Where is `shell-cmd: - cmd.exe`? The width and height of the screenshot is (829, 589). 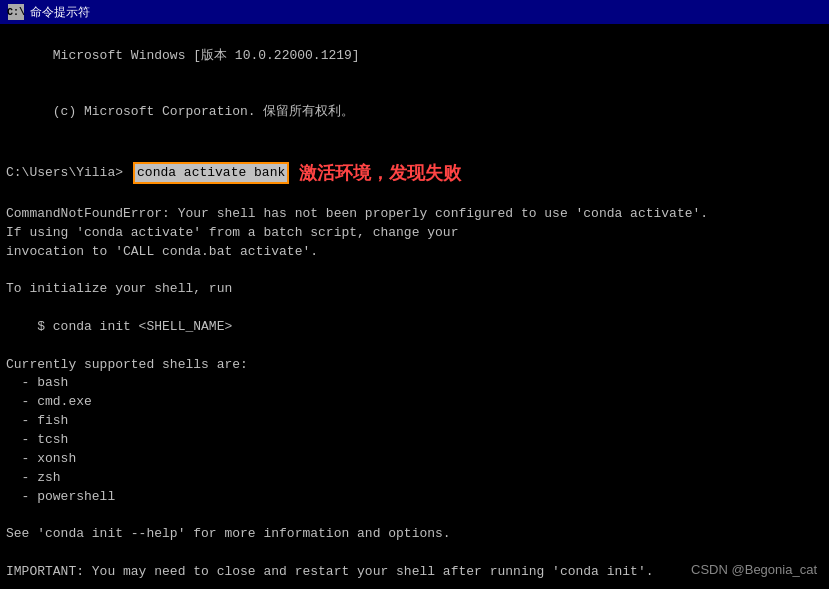
shell-cmd: - cmd.exe is located at coordinates (414, 402).